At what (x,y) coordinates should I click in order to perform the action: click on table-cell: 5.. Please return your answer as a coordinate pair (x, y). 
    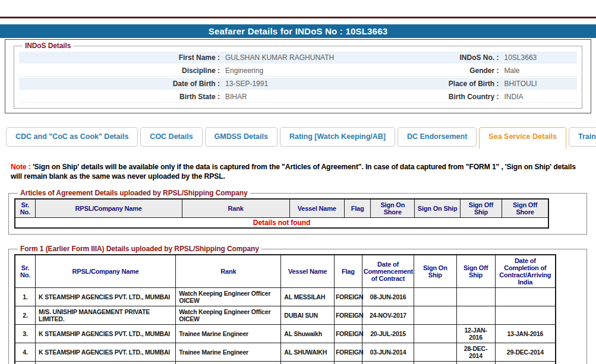
    Looking at the image, I should click on (25, 363).